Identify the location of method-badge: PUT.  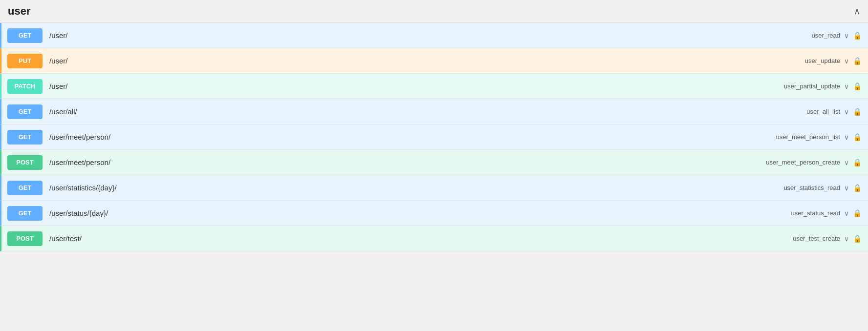
(25, 61).